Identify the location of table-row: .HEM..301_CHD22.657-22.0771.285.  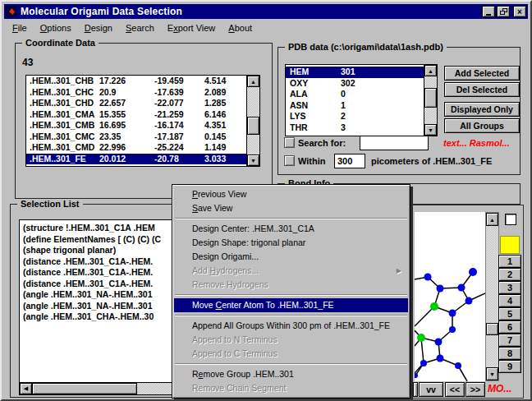
(136, 104).